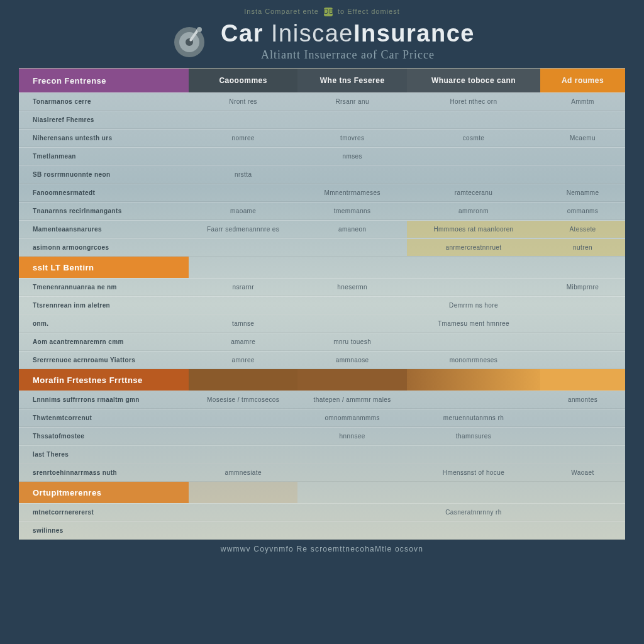 This screenshot has width=644, height=644. Describe the element at coordinates (322, 229) in the screenshot. I see `table-row: MamenteaansnaruresFaarr sedmenannnre esa…` at that location.